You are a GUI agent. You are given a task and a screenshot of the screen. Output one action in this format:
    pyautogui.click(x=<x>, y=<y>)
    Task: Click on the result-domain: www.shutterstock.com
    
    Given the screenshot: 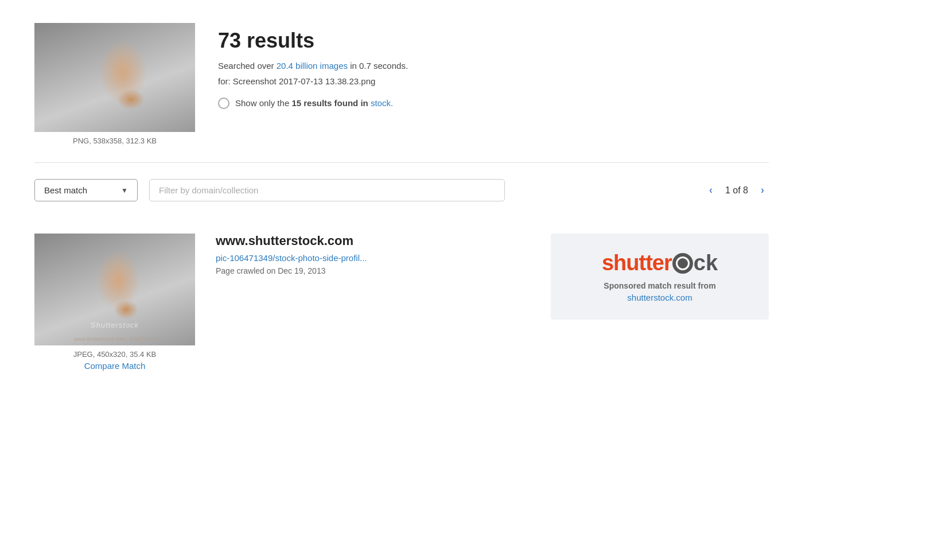 What is the action you would take?
    pyautogui.click(x=373, y=241)
    